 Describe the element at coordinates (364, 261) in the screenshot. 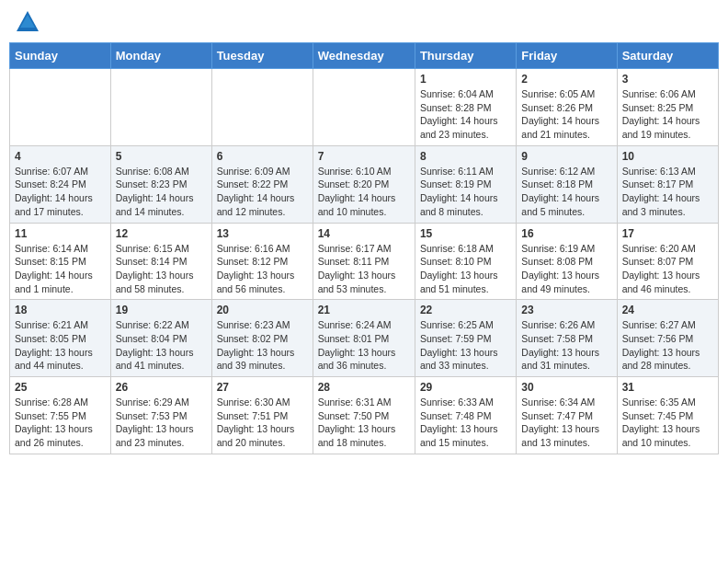

I see `calendar-week-row: 11Sunrise: 6:14 AM Sunset: 8:15 PM Dayli…` at that location.